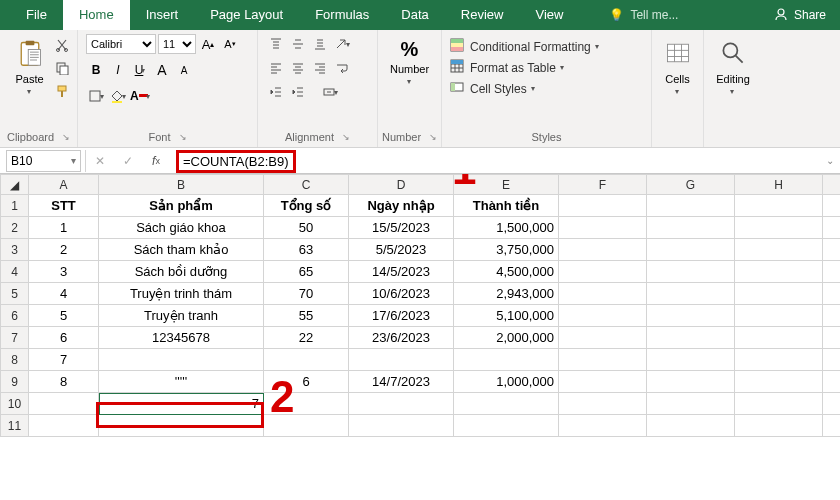  Describe the element at coordinates (96, 15) in the screenshot. I see `tab-home: Home` at that location.